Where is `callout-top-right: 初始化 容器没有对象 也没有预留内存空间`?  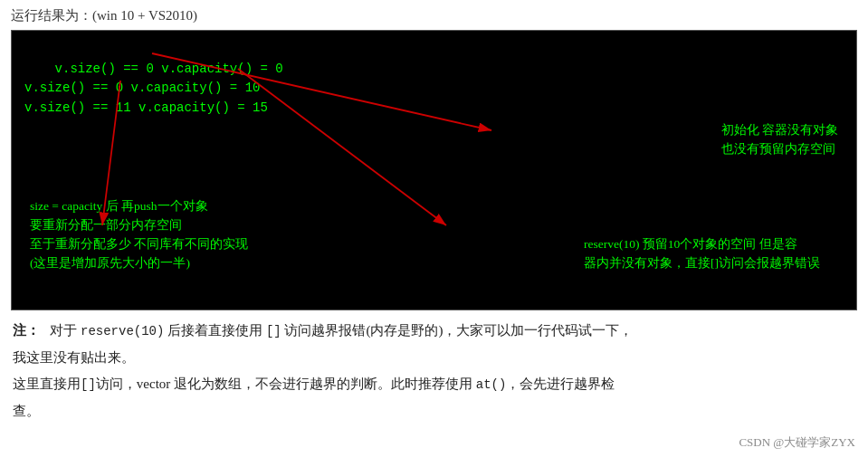
callout-top-right: 初始化 容器没有对象 也没有预留内存空间 is located at coordinates (780, 140).